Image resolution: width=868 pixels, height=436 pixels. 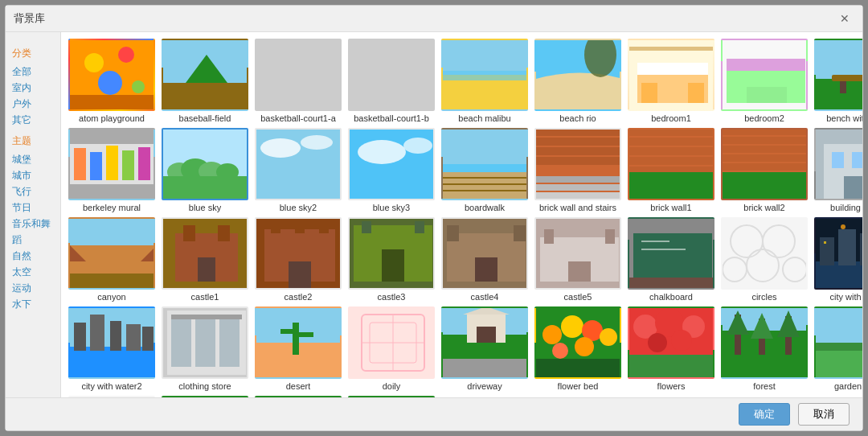 I want to click on thumb-label-brick-wall-stairs: brick wall and stairs, so click(x=578, y=208).